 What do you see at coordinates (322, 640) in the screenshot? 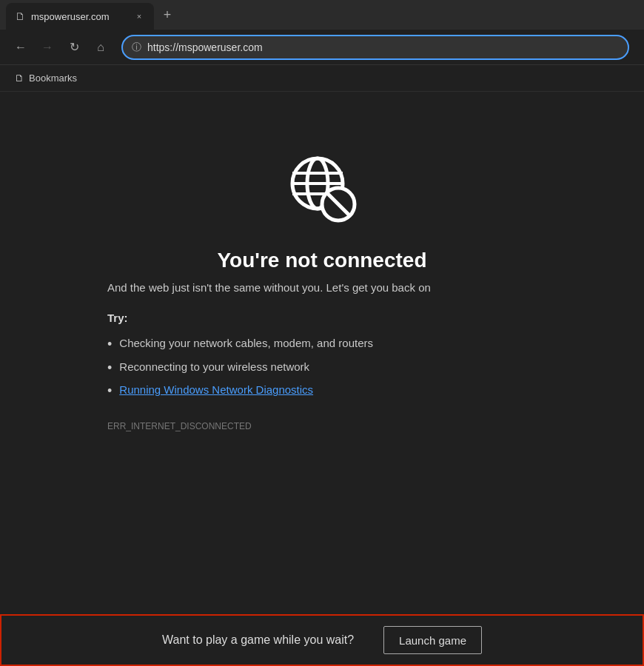
I see `game-banner: Want to play a game while you wait? Laun…` at bounding box center [322, 640].